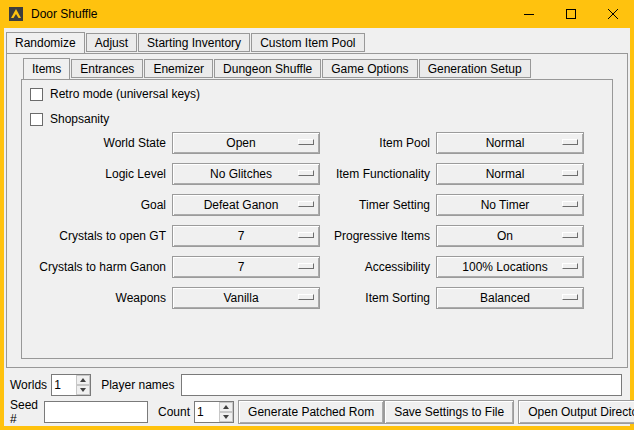  Describe the element at coordinates (378, 205) in the screenshot. I see `setting-label-timer-setting: Timer Setting` at that location.